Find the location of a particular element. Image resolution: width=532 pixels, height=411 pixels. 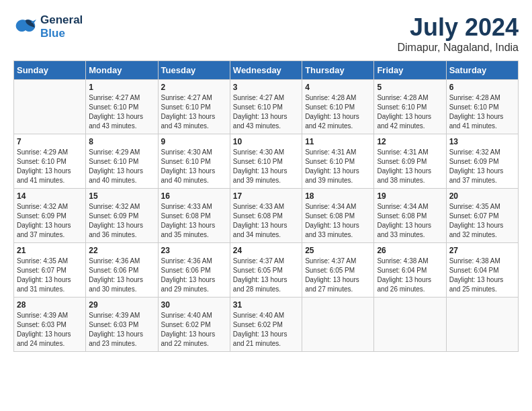

day-number: 18 is located at coordinates (338, 196).